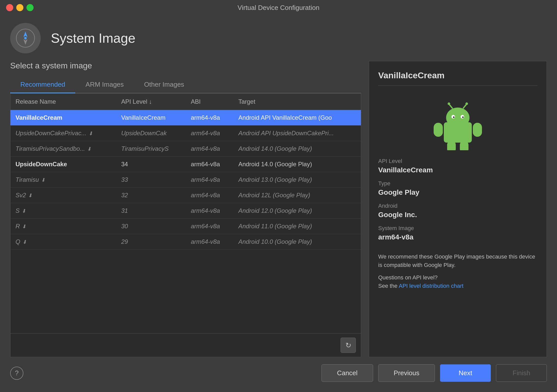  Describe the element at coordinates (63, 180) in the screenshot. I see `cell-release-name: Tiramisu⬇` at that location.